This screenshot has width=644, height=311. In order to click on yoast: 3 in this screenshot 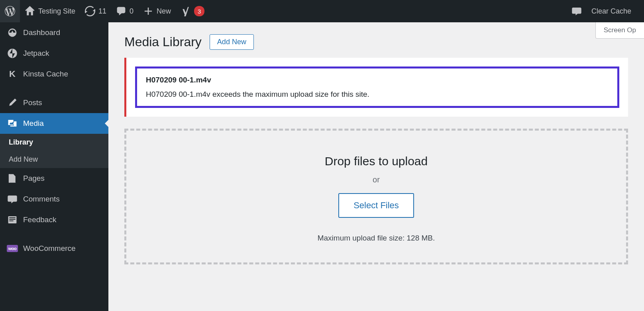, I will do `click(192, 11)`.